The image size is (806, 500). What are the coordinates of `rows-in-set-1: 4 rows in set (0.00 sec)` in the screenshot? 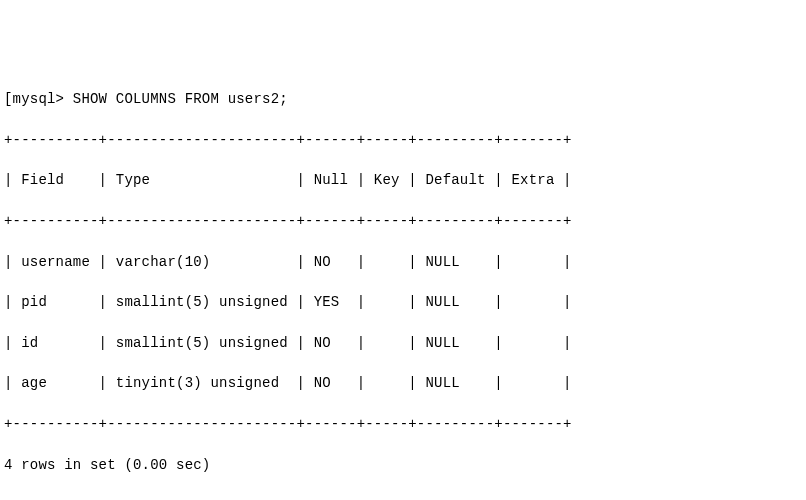 It's located at (405, 465).